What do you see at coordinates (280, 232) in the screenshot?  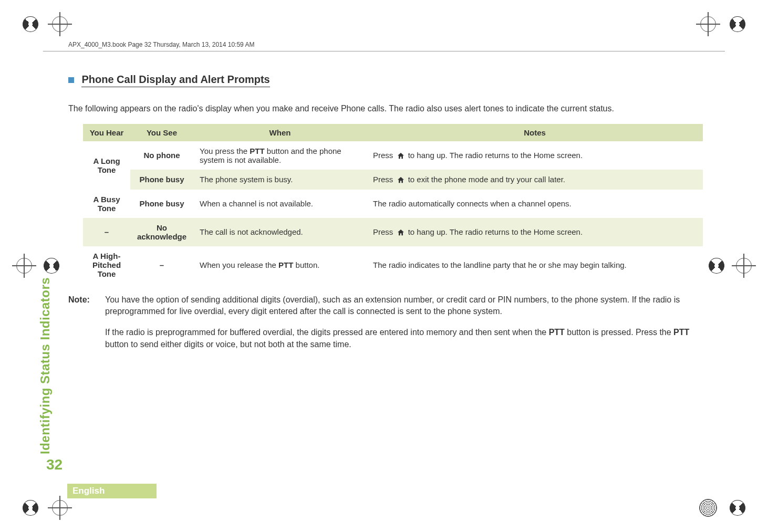 I see `cell-when: The call is not acknowledged.` at bounding box center [280, 232].